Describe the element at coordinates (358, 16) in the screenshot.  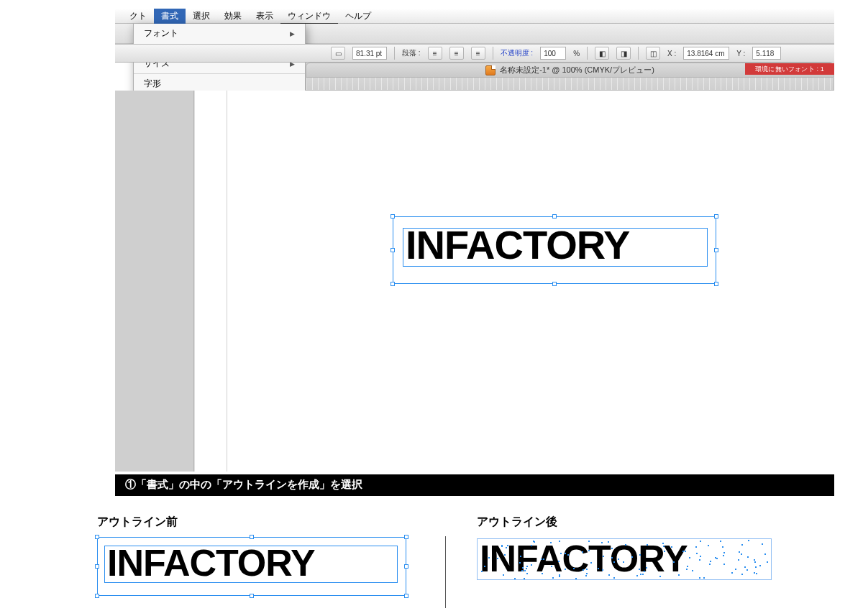
I see `menubar-item-6: ヘルプ` at that location.